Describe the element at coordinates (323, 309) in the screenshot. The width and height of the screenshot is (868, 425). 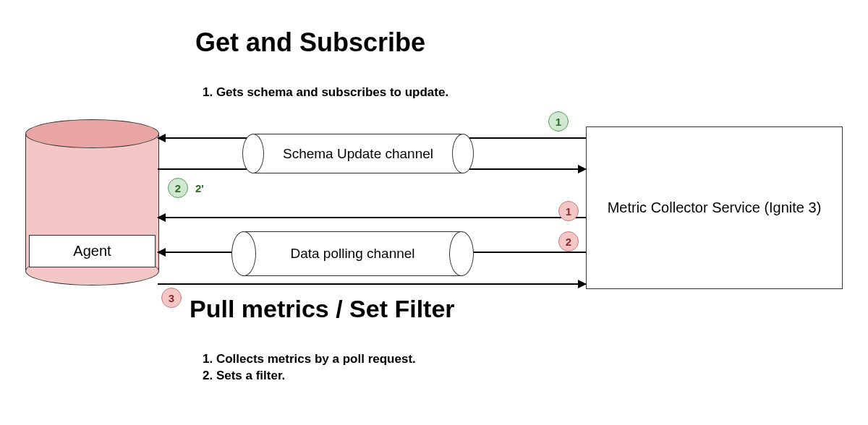
I see `bottom-title: Pull metrics / Set Filter` at that location.